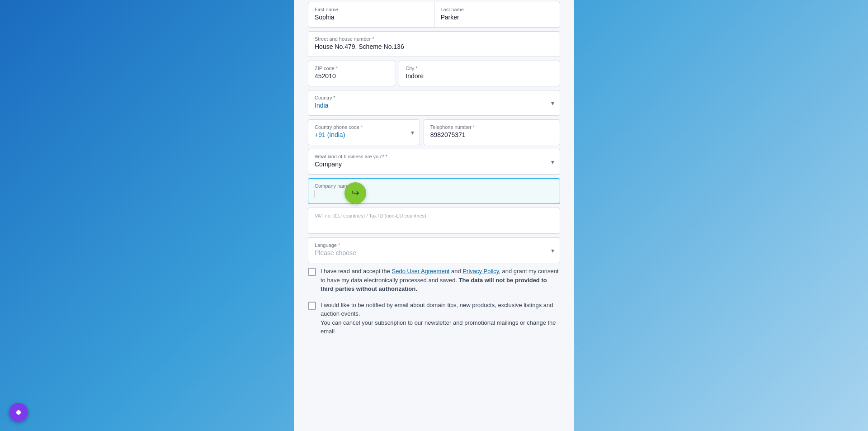  What do you see at coordinates (439, 327) in the screenshot?
I see `checkbox2-extra-text: You can cancel your subscription to our …` at bounding box center [439, 327].